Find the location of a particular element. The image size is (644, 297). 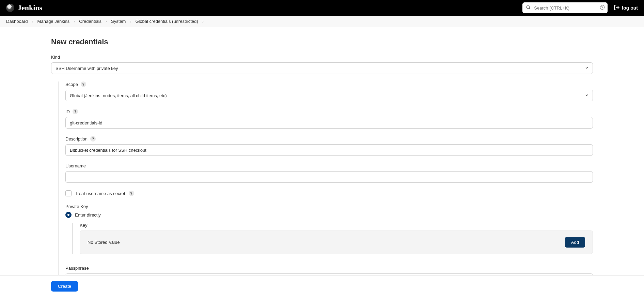

description-label: Description is located at coordinates (76, 139).